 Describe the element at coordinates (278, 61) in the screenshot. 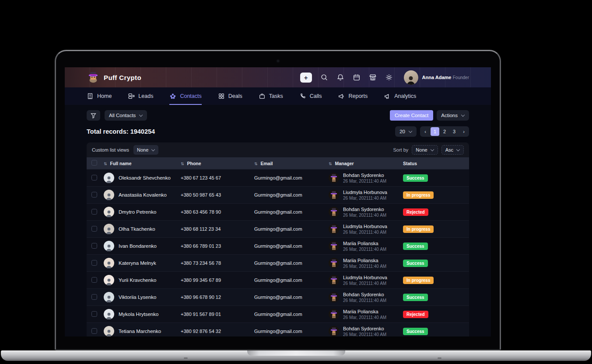

I see `webcam` at that location.